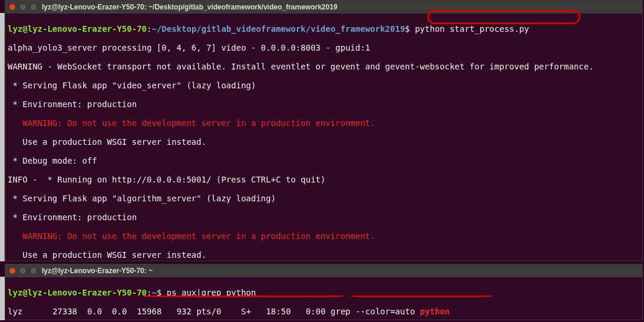 This screenshot has height=322, width=644. What do you see at coordinates (209, 311) in the screenshot?
I see `ps-tty: pts/0` at bounding box center [209, 311].